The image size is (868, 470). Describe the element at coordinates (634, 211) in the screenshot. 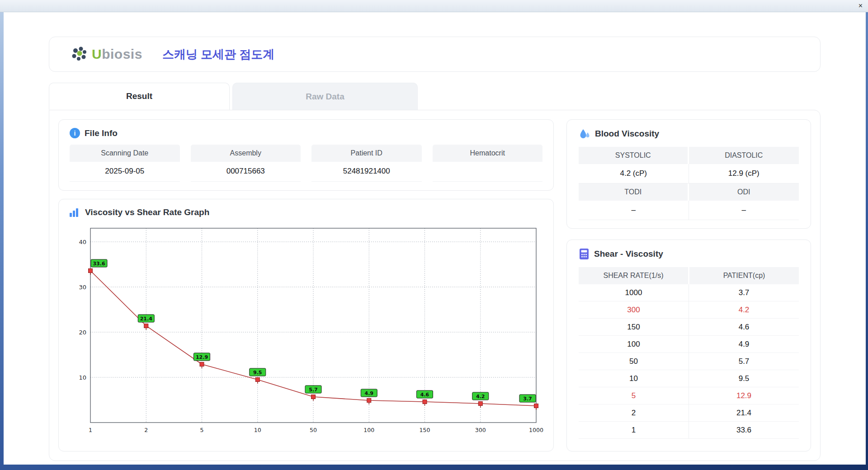

I see `bv-value-todi: –` at that location.